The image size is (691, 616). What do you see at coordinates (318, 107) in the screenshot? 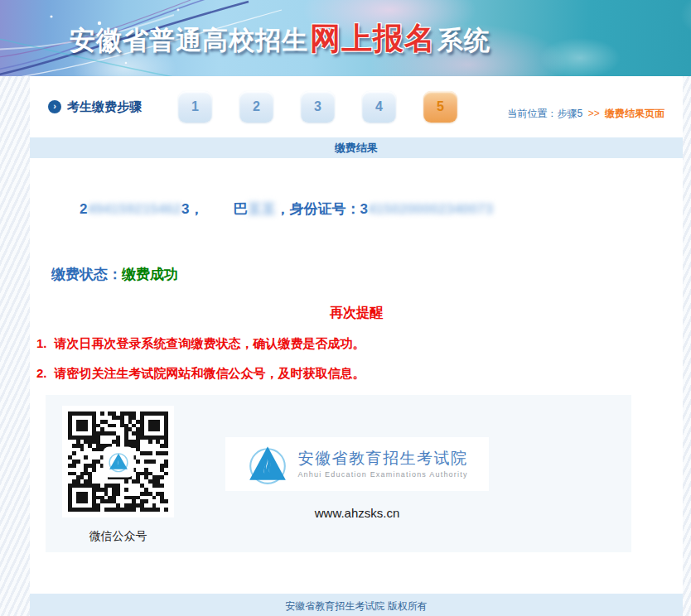
I see `step-indicator-3: 3` at bounding box center [318, 107].